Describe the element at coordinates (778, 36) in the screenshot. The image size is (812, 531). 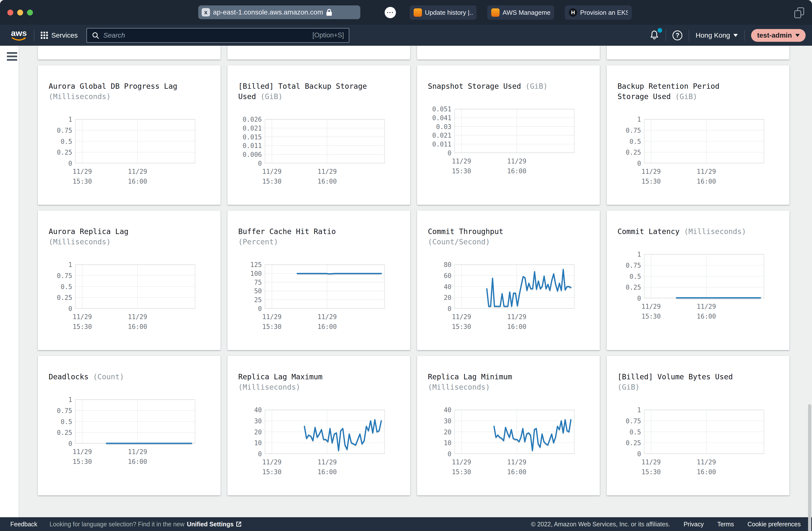
I see `account-menu-button: test-admin` at that location.